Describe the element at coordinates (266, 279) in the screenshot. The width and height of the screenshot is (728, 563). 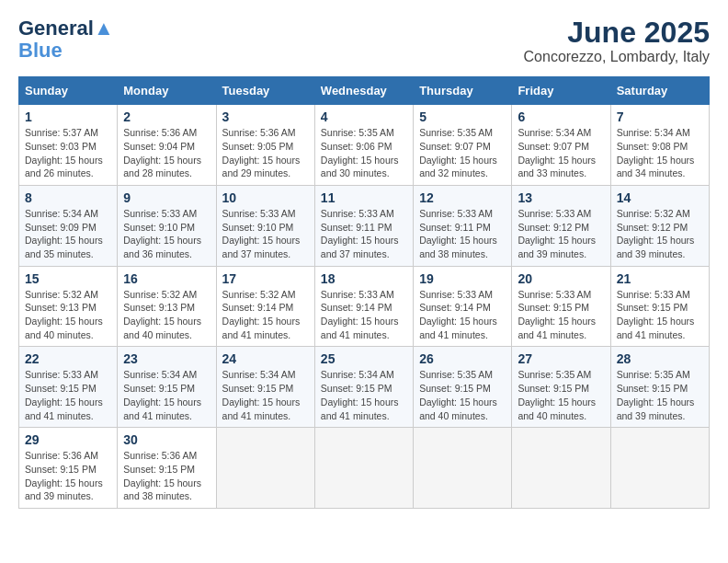
I see `day-number: 17` at that location.